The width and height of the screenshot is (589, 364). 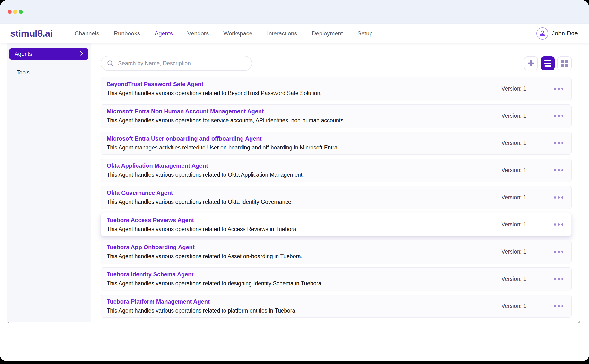 I want to click on user-name: John Doe, so click(x=565, y=33).